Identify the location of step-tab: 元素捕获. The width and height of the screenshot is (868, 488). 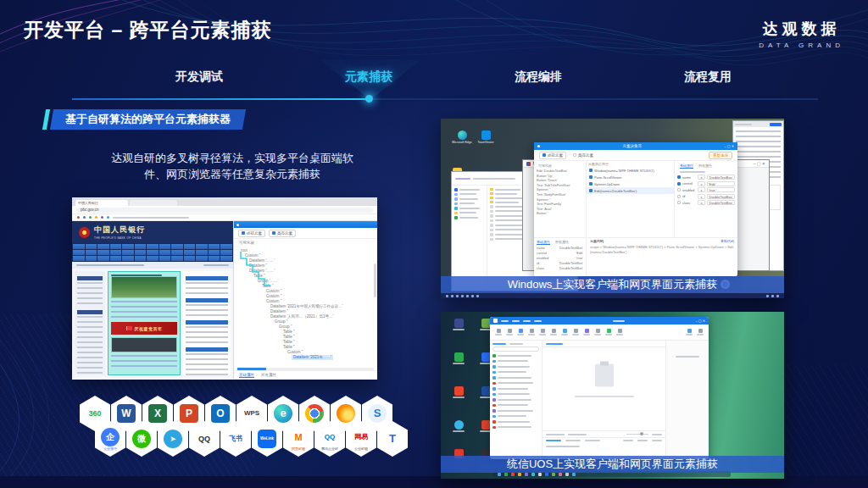
(369, 77).